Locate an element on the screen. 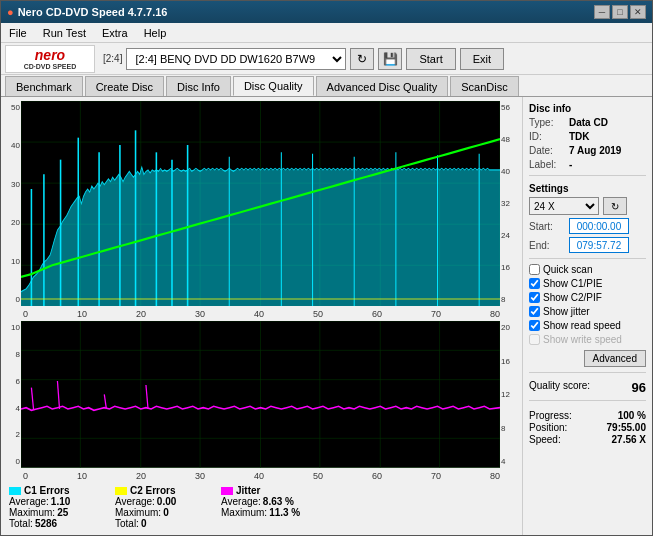 This screenshot has width=653, height=536. tab-benchmark: Benchmark is located at coordinates (44, 86).